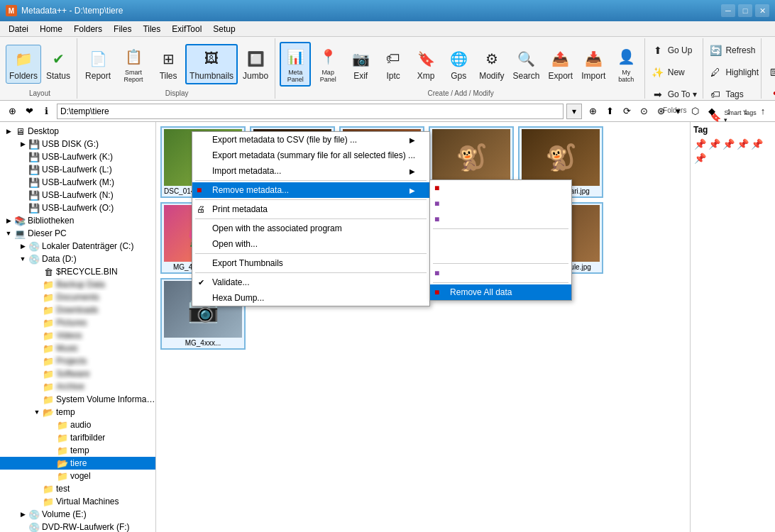 The width and height of the screenshot is (775, 532). Describe the element at coordinates (501, 273) in the screenshot. I see `submenu-remove-icc: ■ Remove all ICC profile` at that location.